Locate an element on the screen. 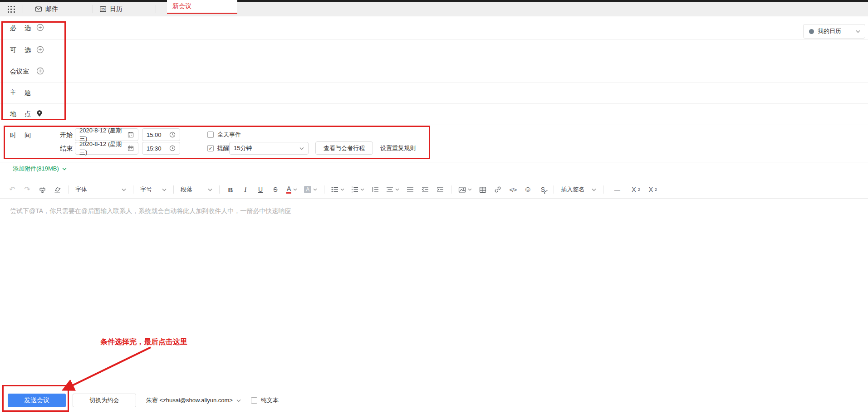 The height and width of the screenshot is (414, 868). location-pin-icon is located at coordinates (39, 114).